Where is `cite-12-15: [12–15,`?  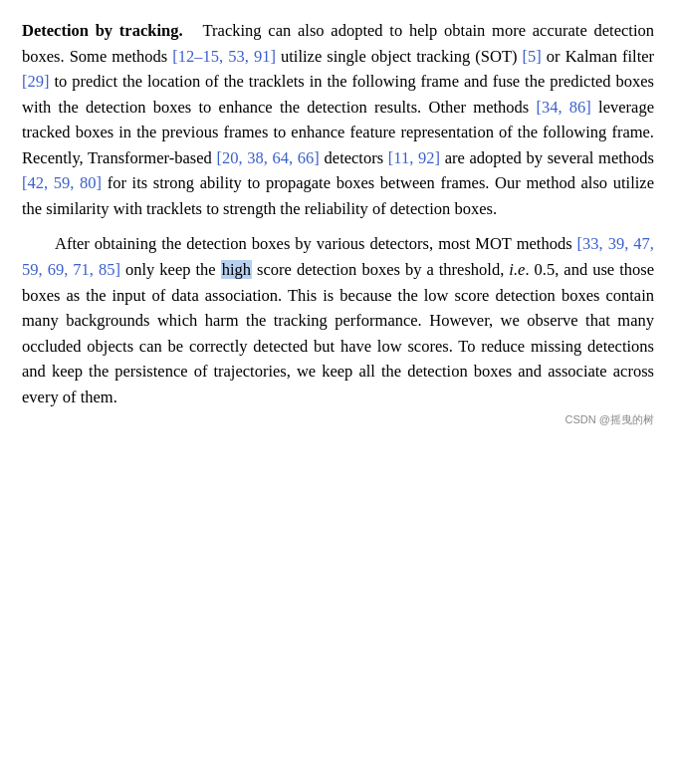 cite-12-15: [12–15, is located at coordinates (197, 56).